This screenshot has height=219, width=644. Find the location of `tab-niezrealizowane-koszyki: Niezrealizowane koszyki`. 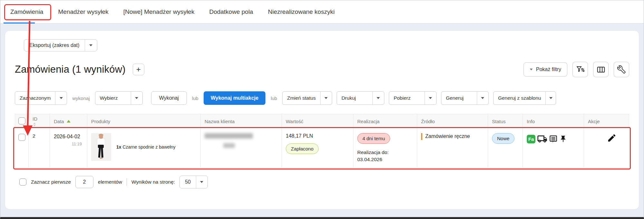

tab-niezrealizowane-koszyki: Niezrealizowane koszyki is located at coordinates (302, 12).